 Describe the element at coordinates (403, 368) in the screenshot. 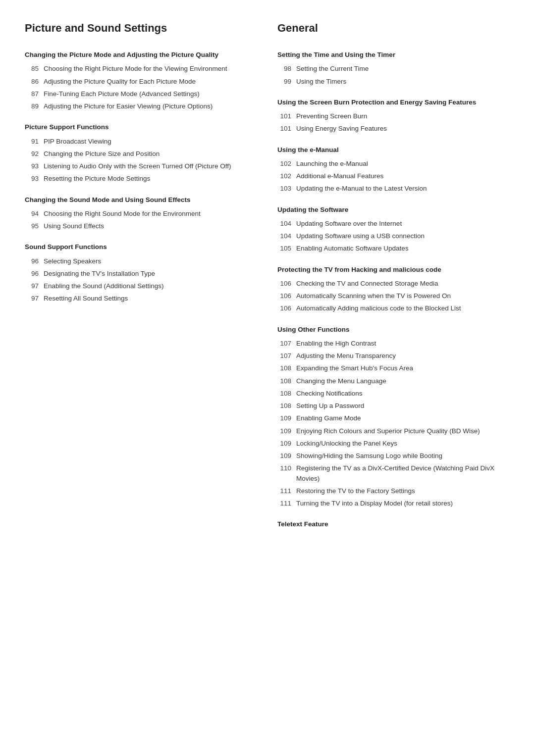

I see `toc-item-label: Expanding the Smart Hub's Focus Area` at that location.